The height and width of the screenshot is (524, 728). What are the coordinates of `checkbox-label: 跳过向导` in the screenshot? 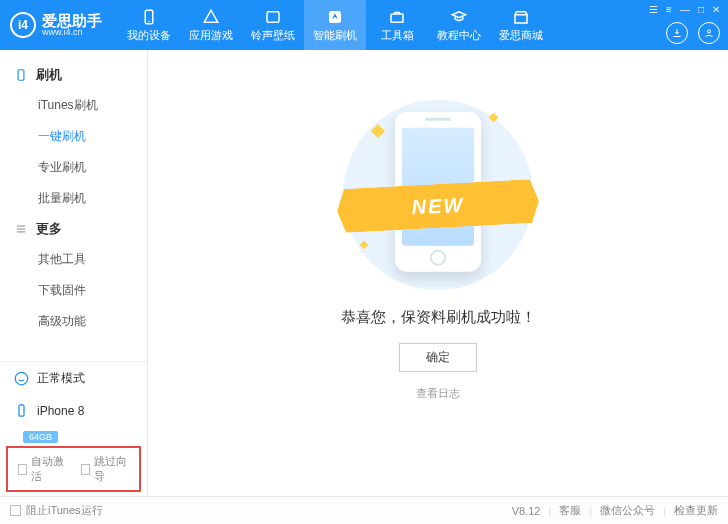 It's located at (112, 469).